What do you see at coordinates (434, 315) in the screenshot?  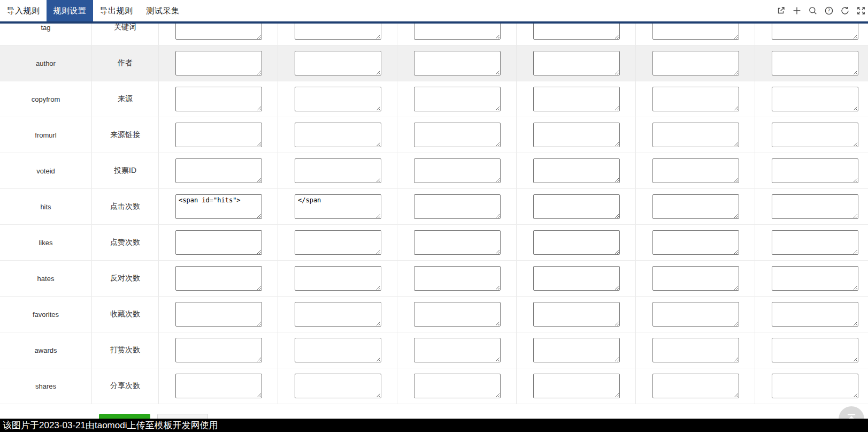 I see `table-row-favorites: favorites 收藏次数` at bounding box center [434, 315].